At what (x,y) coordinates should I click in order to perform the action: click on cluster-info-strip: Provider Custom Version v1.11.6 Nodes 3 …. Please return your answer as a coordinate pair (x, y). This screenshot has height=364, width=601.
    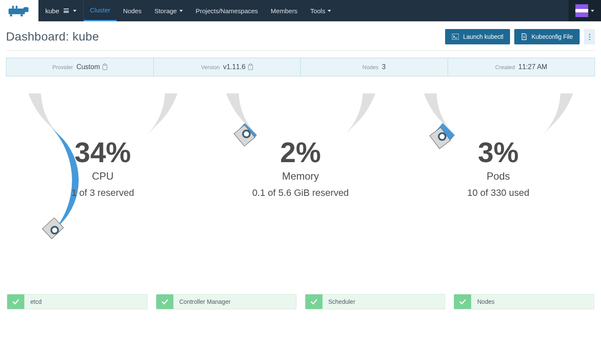
    Looking at the image, I should click on (301, 67).